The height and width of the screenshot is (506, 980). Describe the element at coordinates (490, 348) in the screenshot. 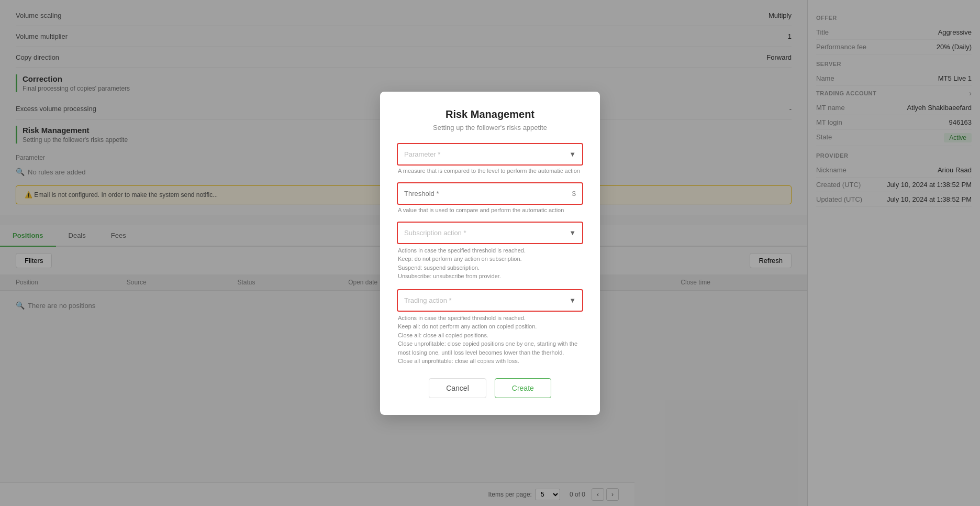

I see `trading-hint-3: Close unprofitable: close copied positio…` at that location.